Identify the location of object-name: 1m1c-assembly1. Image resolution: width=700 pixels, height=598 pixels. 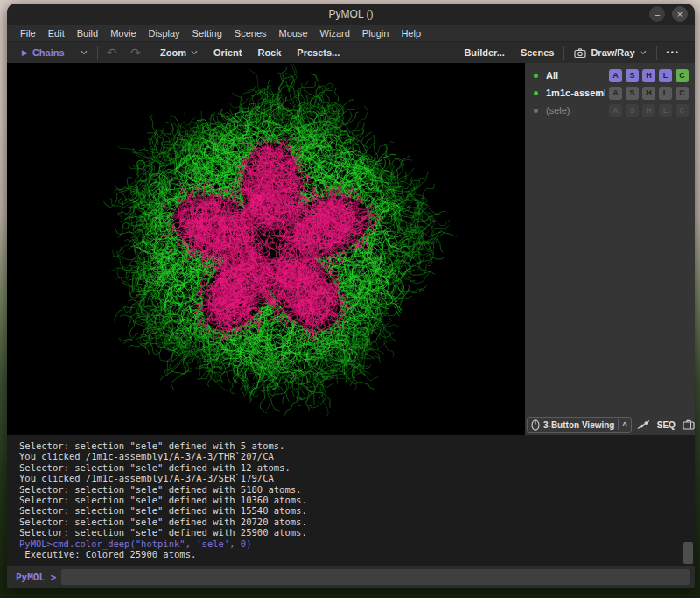
(576, 93).